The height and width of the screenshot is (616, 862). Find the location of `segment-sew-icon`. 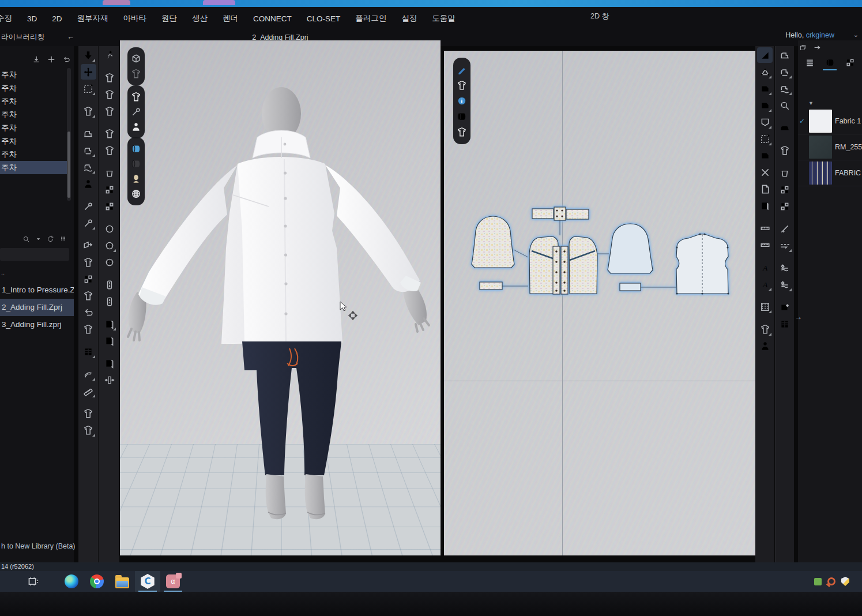

segment-sew-icon is located at coordinates (89, 134).